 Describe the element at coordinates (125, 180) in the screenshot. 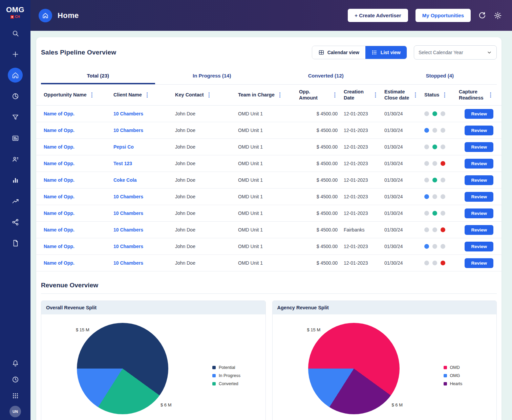

I see `client-link: Coke Cola` at that location.